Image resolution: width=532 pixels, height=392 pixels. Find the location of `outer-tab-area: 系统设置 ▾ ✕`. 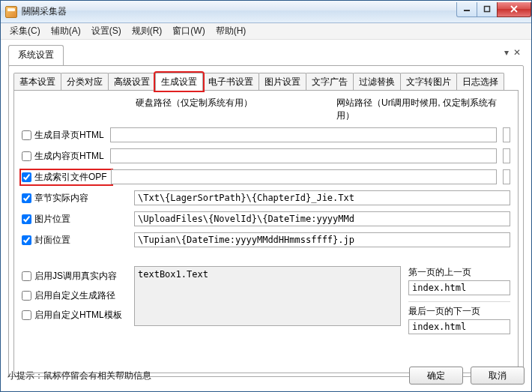

outer-tab-area: 系统设置 ▾ ✕ is located at coordinates (266, 52).